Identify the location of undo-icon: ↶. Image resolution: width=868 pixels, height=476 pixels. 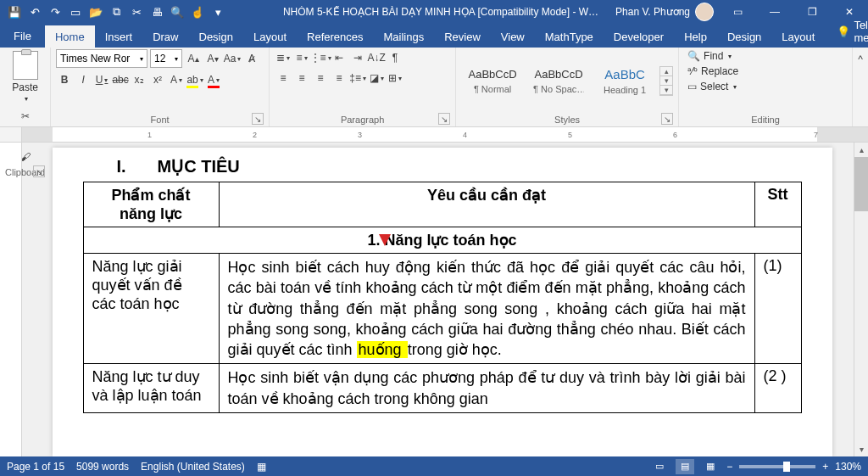
(35, 12).